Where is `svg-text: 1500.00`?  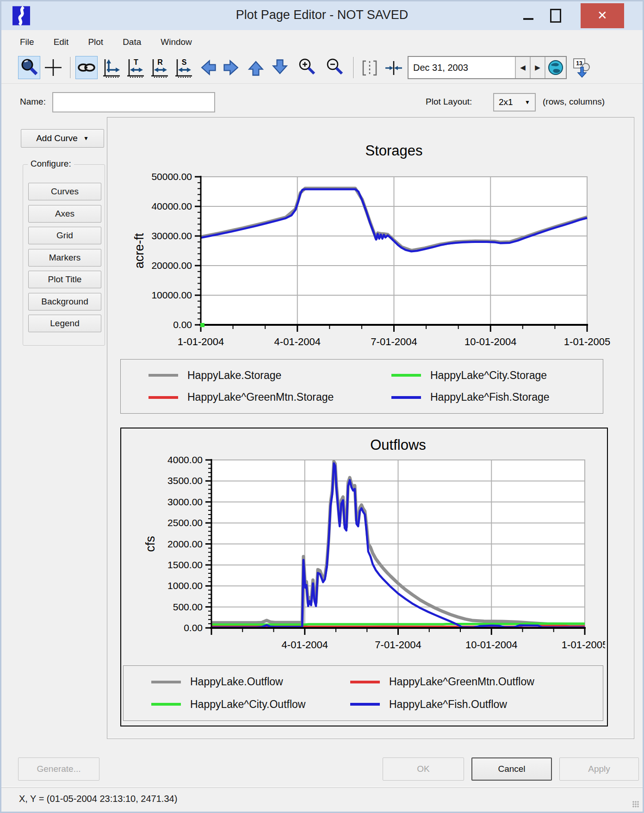
svg-text: 1500.00 is located at coordinates (185, 565).